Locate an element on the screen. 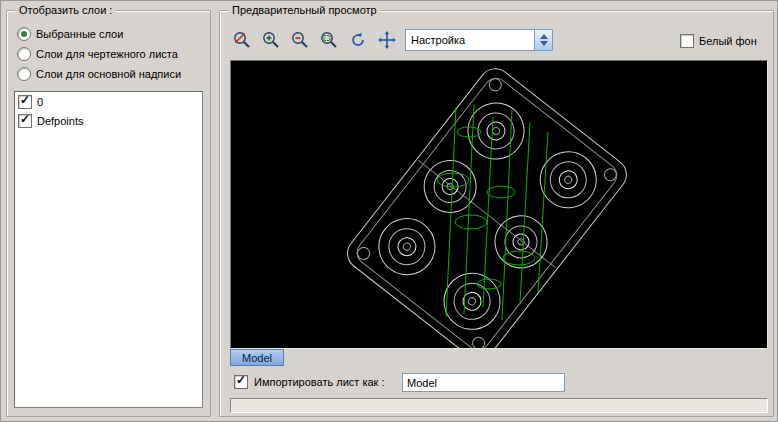 The image size is (778, 422). tab-model: Model is located at coordinates (257, 358).